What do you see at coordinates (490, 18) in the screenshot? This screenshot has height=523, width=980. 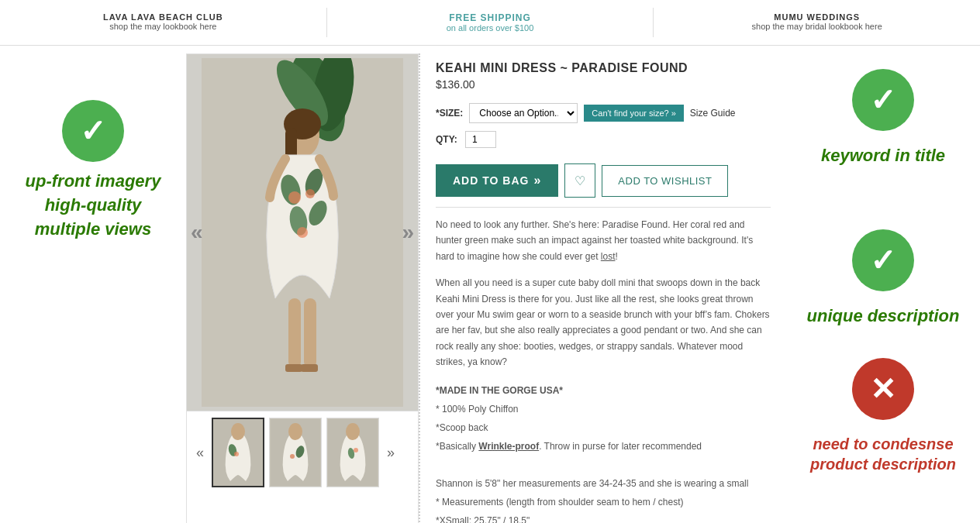 I see `banner-shipping-title: FREE SHIPPING` at bounding box center [490, 18].